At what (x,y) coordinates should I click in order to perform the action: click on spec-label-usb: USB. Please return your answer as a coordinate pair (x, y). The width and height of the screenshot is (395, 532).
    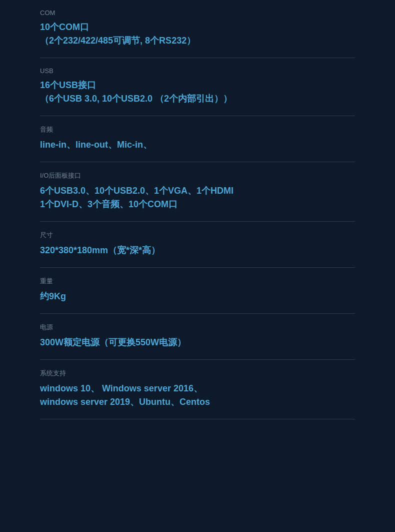
    Looking at the image, I should click on (198, 71).